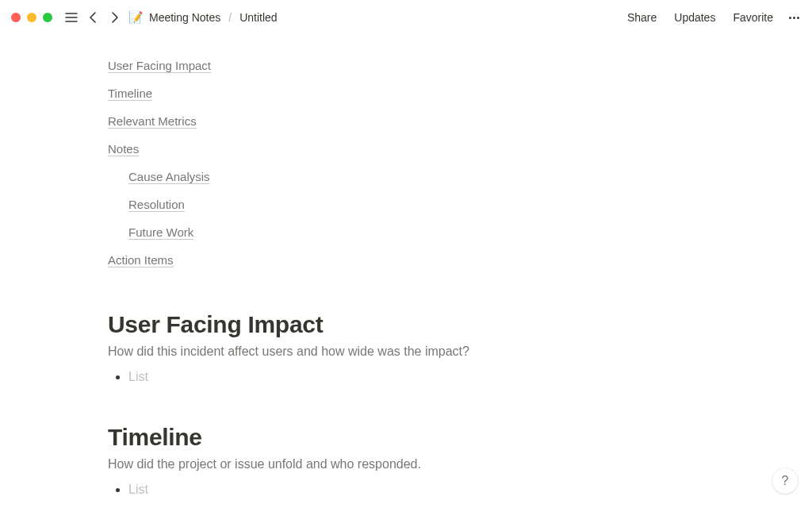 The width and height of the screenshot is (812, 508). Describe the element at coordinates (71, 17) in the screenshot. I see `hamburger-menu-icon` at that location.